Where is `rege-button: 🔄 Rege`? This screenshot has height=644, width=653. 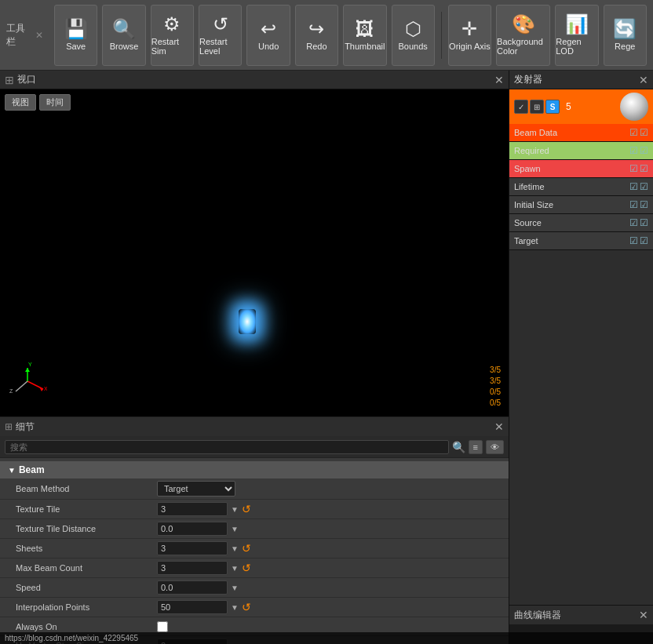
rege-button: 🔄 Rege is located at coordinates (625, 35).